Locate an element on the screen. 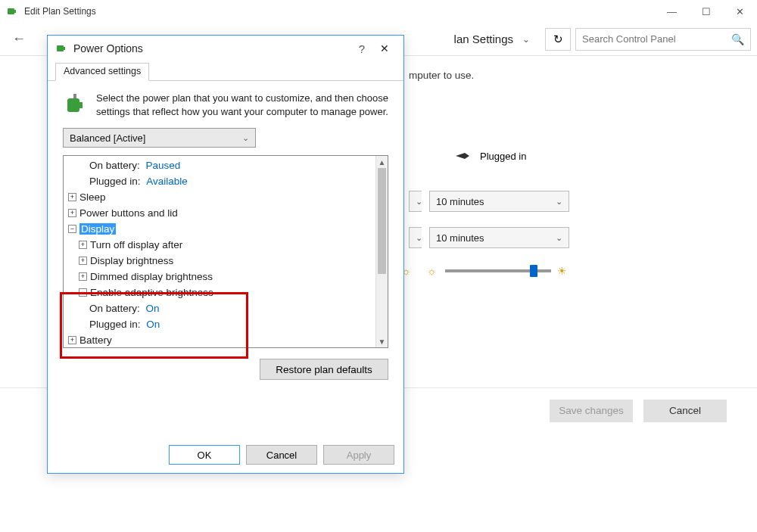 This screenshot has width=757, height=532. dialog-title: Power Options is located at coordinates (212, 48).